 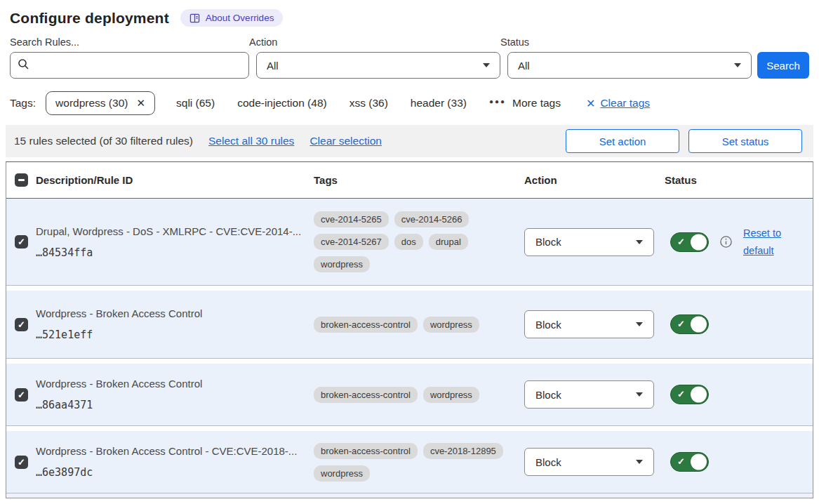 What do you see at coordinates (626, 42) in the screenshot?
I see `status-filter-label: Status` at bounding box center [626, 42].